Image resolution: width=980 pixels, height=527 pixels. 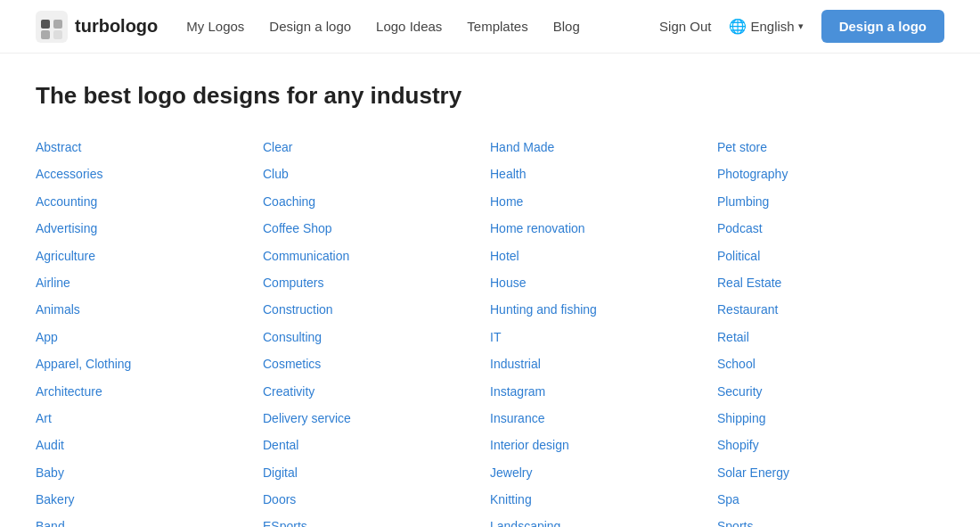 What do you see at coordinates (376, 364) in the screenshot?
I see `industry-link: Cosmetics` at bounding box center [376, 364].